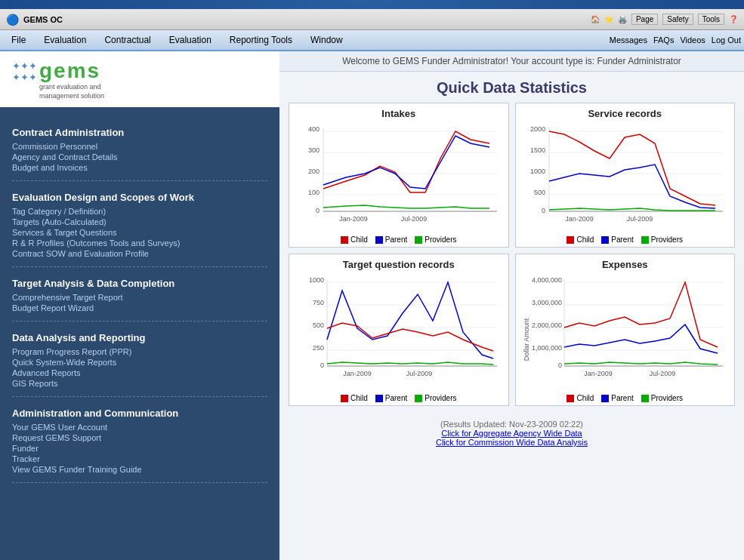 The width and height of the screenshot is (744, 560). I want to click on sidebar-link-gems-support: Request GEMS Support, so click(140, 438).